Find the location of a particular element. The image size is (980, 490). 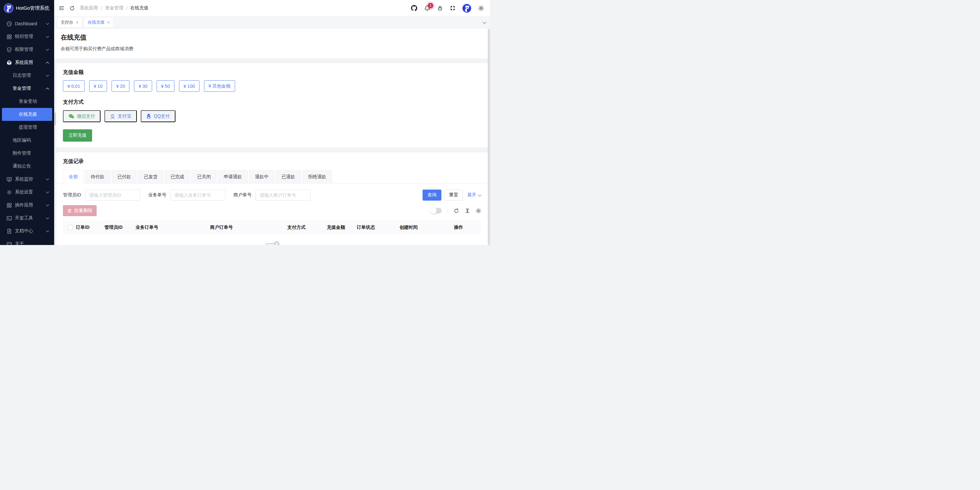

row-density-icon is located at coordinates (468, 211).